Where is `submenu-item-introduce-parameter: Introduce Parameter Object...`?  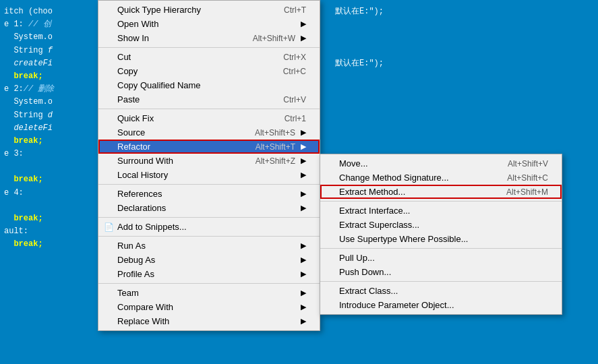
submenu-item-introduce-parameter: Introduce Parameter Object... is located at coordinates (441, 305).